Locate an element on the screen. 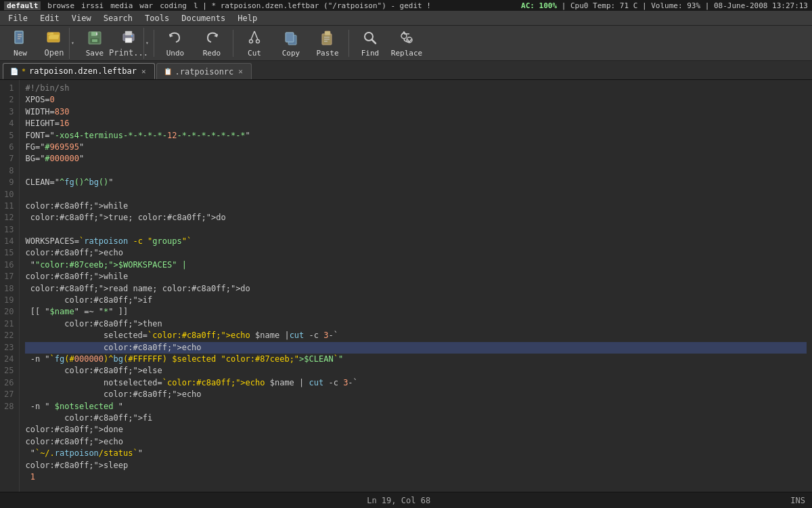  menu-view: View is located at coordinates (81, 18).